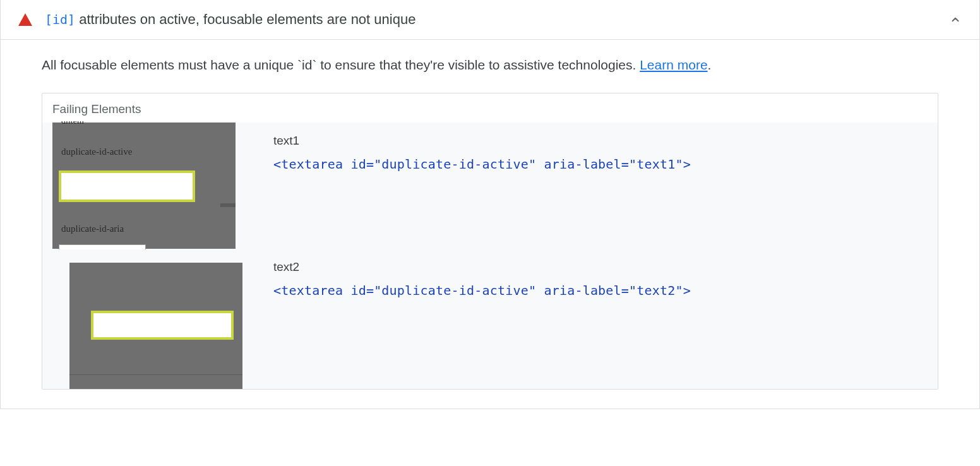 This screenshot has height=466, width=980. I want to click on element-thumbnail-cell: dlitem duplicate-id-active duplicate-id-…, so click(150, 186).